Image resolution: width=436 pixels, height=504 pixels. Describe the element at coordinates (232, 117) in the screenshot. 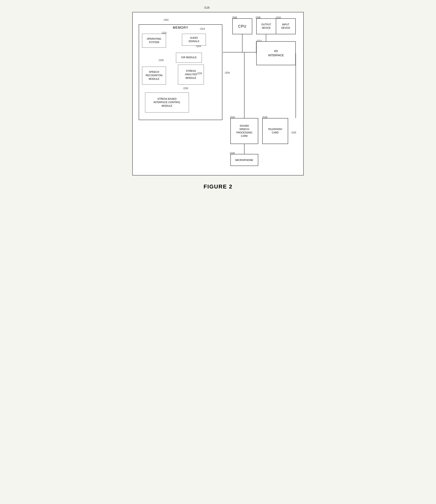

I see `ref-216: /216` at that location.